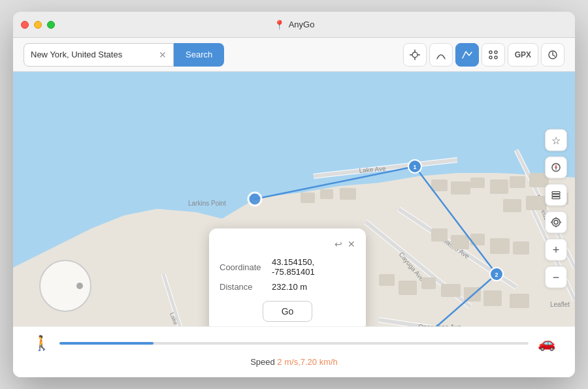  I want to click on leaflet-badge: Leaflet, so click(560, 304).